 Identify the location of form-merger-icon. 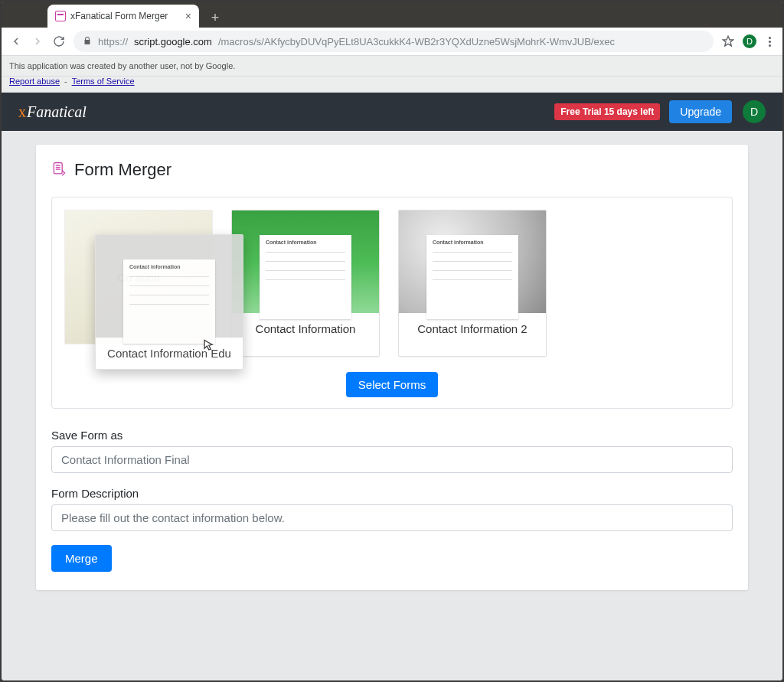
(59, 170).